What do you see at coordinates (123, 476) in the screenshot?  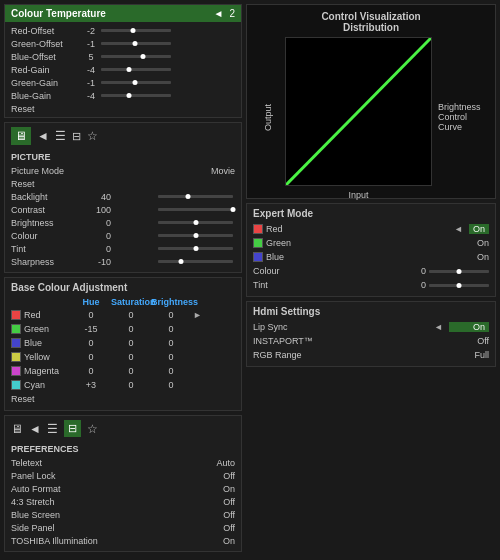 I see `pref-row-panellock: Panel Lock Off` at bounding box center [123, 476].